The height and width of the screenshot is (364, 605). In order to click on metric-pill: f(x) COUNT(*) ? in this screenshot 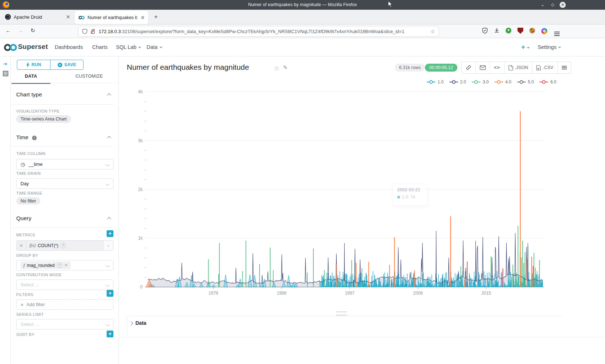, I will do `click(65, 245)`.